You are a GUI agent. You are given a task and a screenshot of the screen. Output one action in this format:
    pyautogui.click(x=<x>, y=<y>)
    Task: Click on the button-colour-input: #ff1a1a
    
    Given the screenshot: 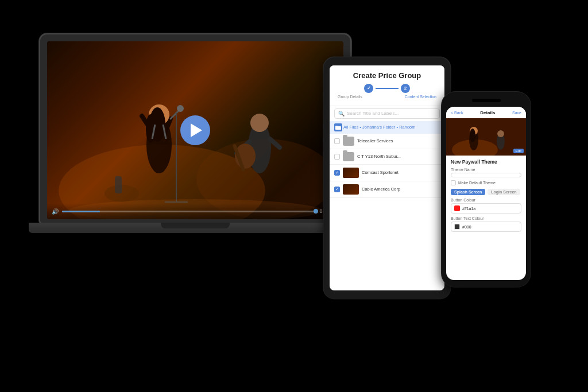 What is the action you would take?
    pyautogui.click(x=486, y=208)
    